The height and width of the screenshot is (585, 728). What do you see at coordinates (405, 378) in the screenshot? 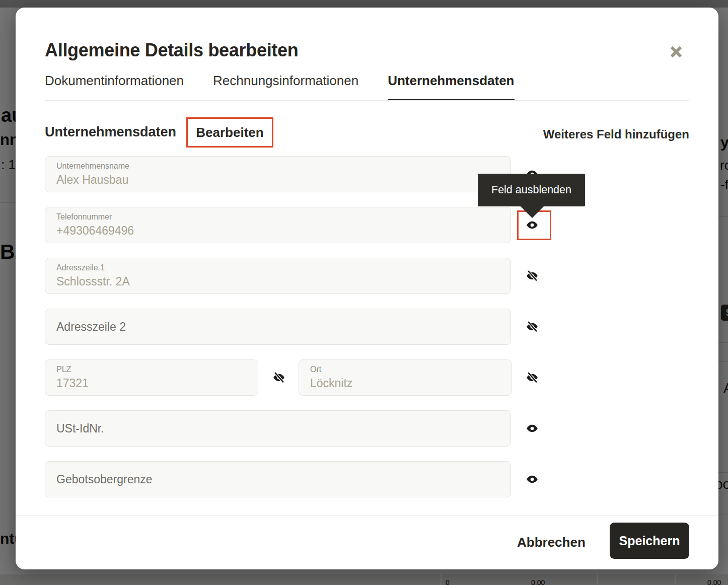
I see `ort-field: Ort Löcknitz` at bounding box center [405, 378].